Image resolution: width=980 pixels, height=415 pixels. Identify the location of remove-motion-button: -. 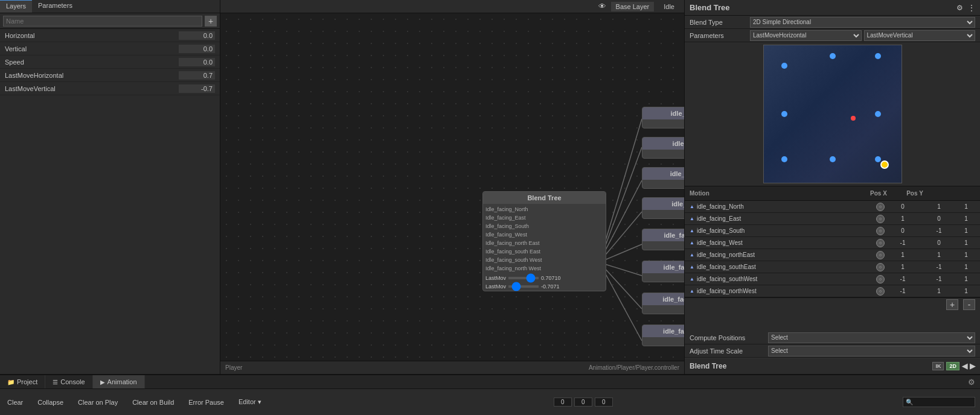
(969, 305).